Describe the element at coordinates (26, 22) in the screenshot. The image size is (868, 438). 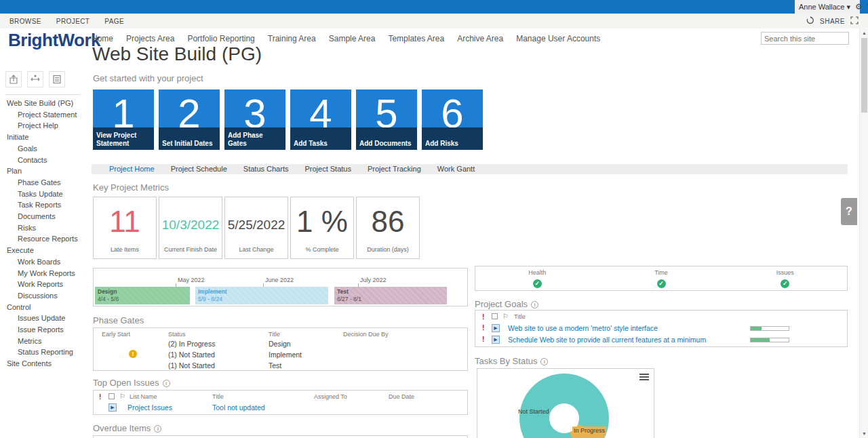
I see `ribbon-tab-browse: BROWSE` at that location.